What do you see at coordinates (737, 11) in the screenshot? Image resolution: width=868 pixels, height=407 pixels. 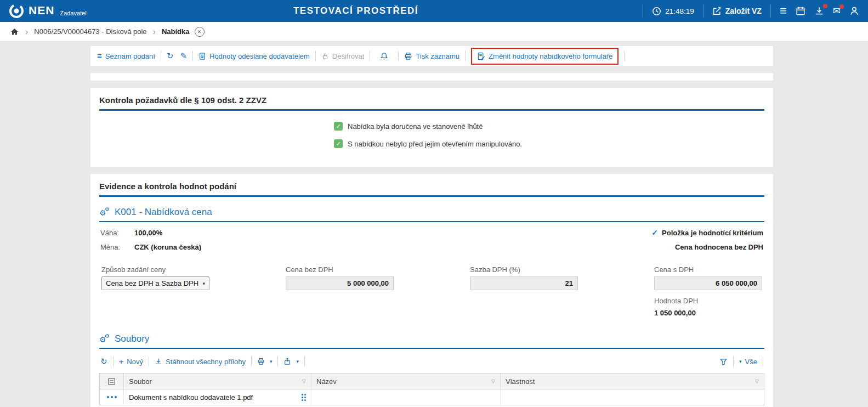 I see `create-vz-button: Založit VZ` at bounding box center [737, 11].